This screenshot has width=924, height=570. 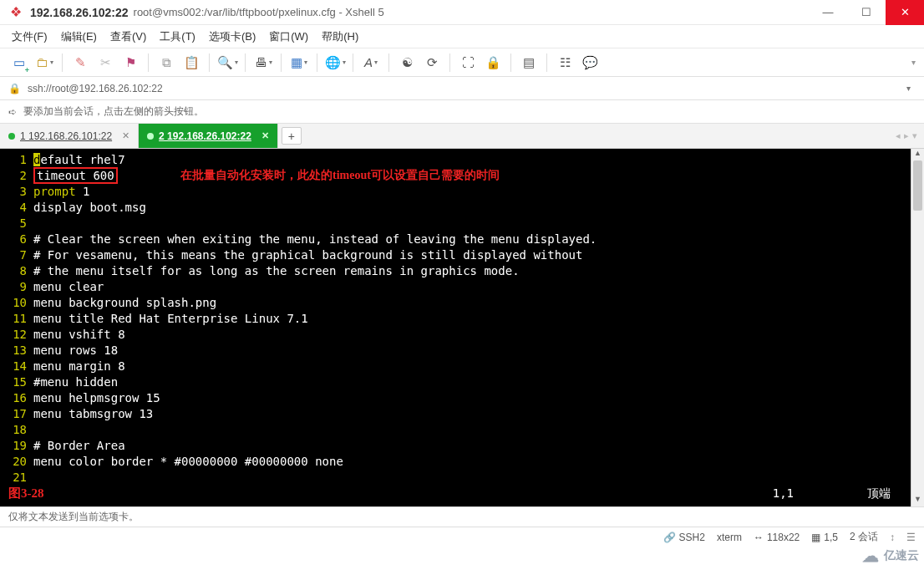 What do you see at coordinates (455, 398) in the screenshot?
I see `terminal-line: 16menu helpmsgrow 15` at bounding box center [455, 398].